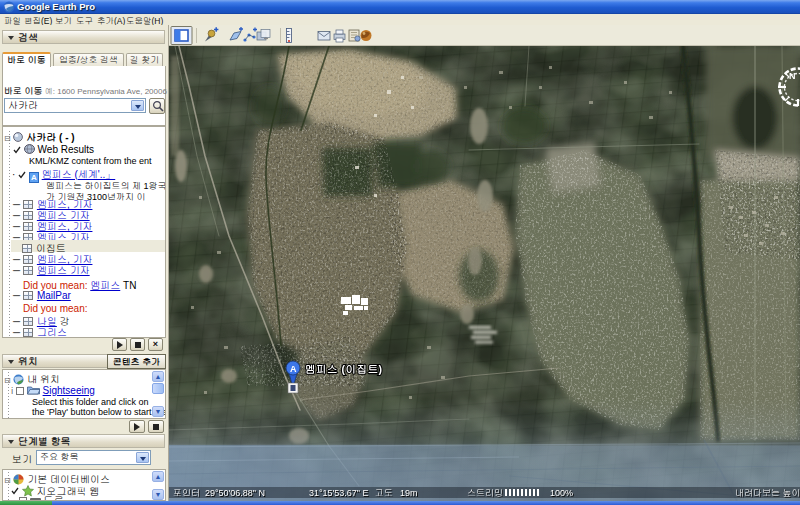 This screenshot has height=505, width=800. What do you see at coordinates (384, 492) in the screenshot?
I see `svg-text: 고도` at bounding box center [384, 492].